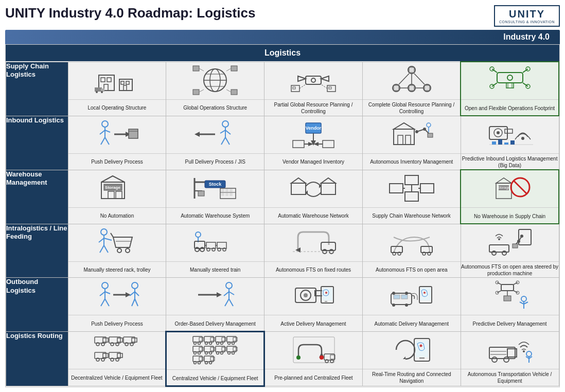  Describe the element at coordinates (412, 324) in the screenshot. I see `cell-label: Automatic Delivery Management` at that location.